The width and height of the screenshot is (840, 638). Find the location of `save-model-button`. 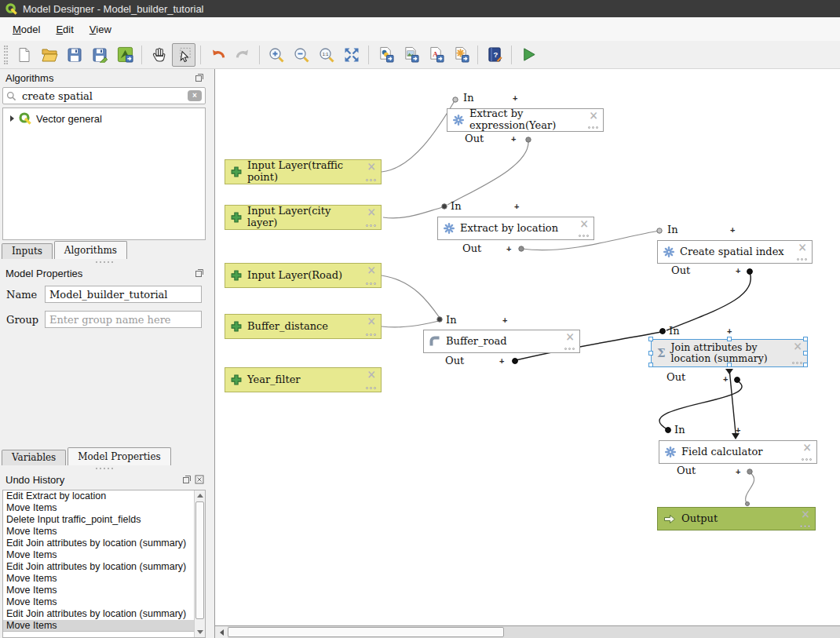

save-model-button is located at coordinates (75, 55).